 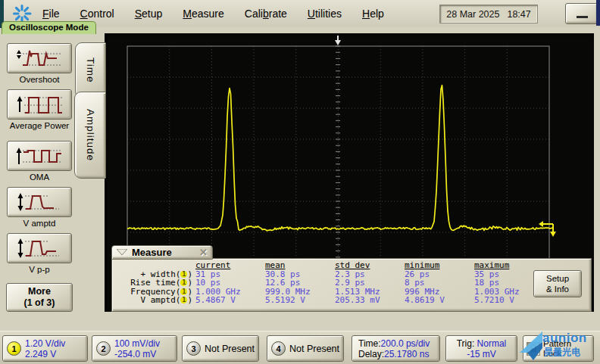 I want to click on col-current: current, so click(x=229, y=266).